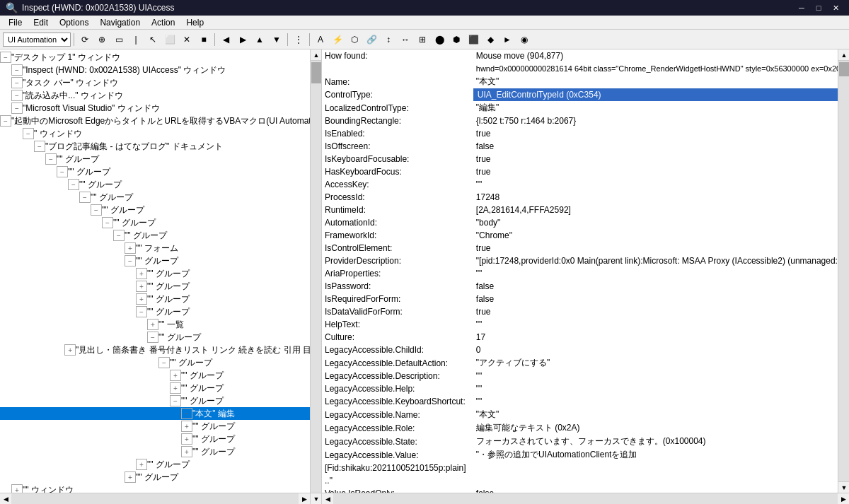 This screenshot has height=504, width=849. Describe the element at coordinates (456, 40) in the screenshot. I see `toolbar-btn-a9: ⬢` at that location.